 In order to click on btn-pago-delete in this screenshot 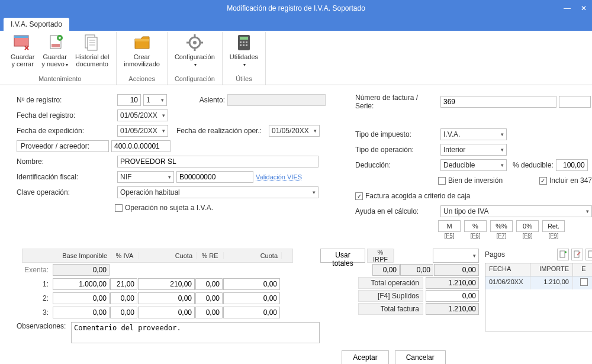, I will do `click(588, 255)`.